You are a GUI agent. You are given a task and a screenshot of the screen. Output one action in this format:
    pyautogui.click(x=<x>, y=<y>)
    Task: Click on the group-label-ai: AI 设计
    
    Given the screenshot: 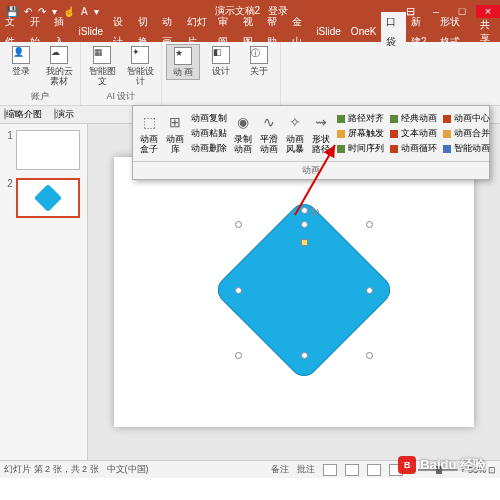 What is the action you would take?
    pyautogui.click(x=120, y=96)
    